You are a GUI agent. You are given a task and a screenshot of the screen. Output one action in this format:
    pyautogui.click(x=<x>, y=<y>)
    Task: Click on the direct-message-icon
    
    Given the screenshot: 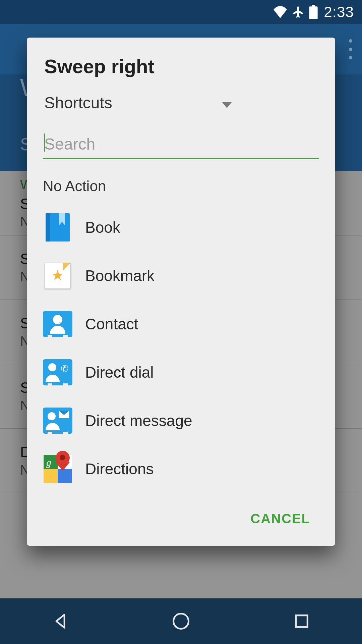 What is the action you would take?
    pyautogui.click(x=58, y=421)
    